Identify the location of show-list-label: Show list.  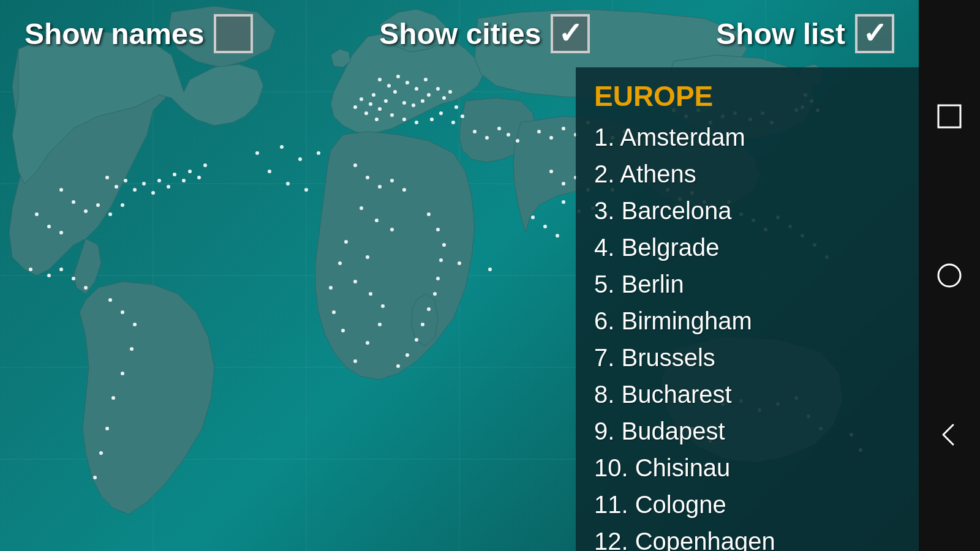
(780, 34).